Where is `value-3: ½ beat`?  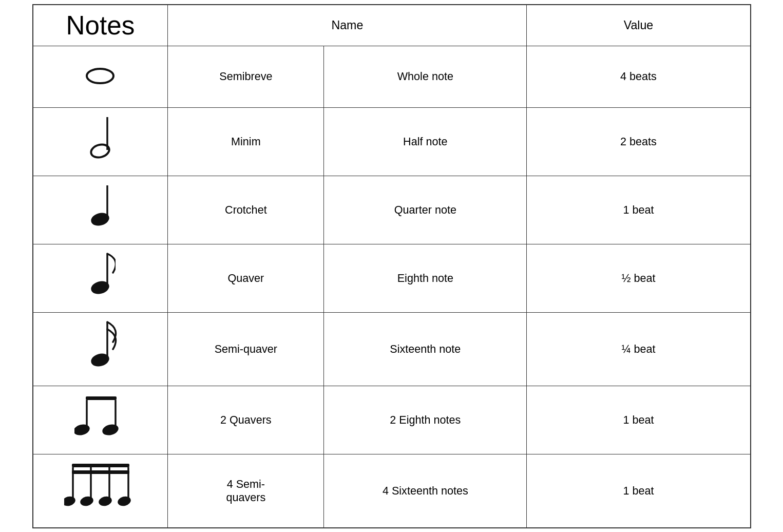 value-3: ½ beat is located at coordinates (639, 278).